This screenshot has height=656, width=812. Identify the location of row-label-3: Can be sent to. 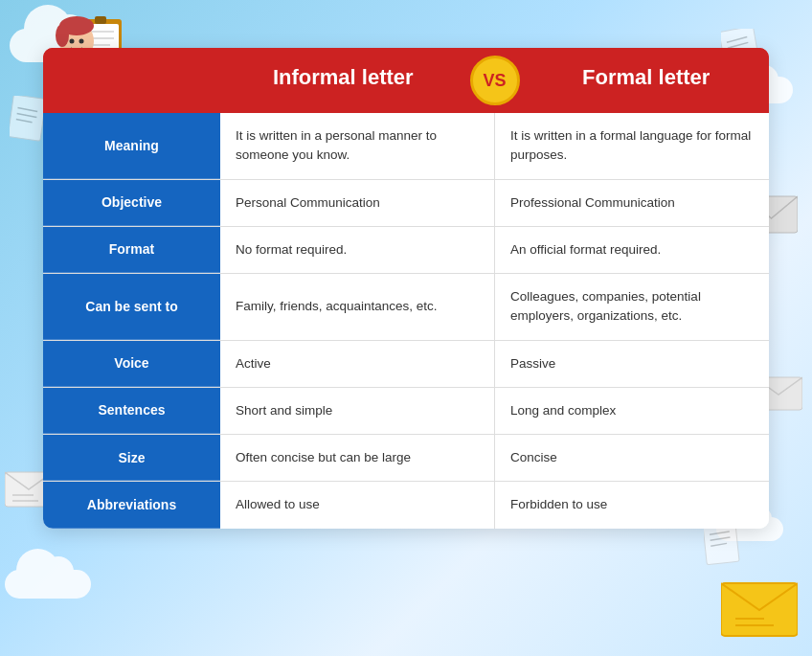
(132, 306).